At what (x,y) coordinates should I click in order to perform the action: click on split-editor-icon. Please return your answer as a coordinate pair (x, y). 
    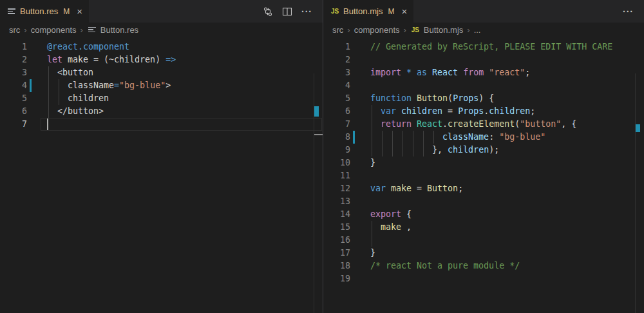
    Looking at the image, I should click on (287, 12).